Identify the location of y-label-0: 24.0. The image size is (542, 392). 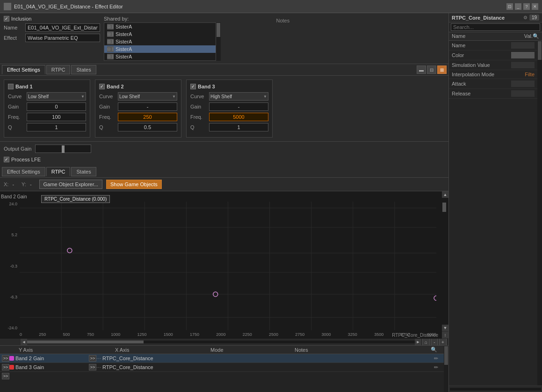
(9, 204).